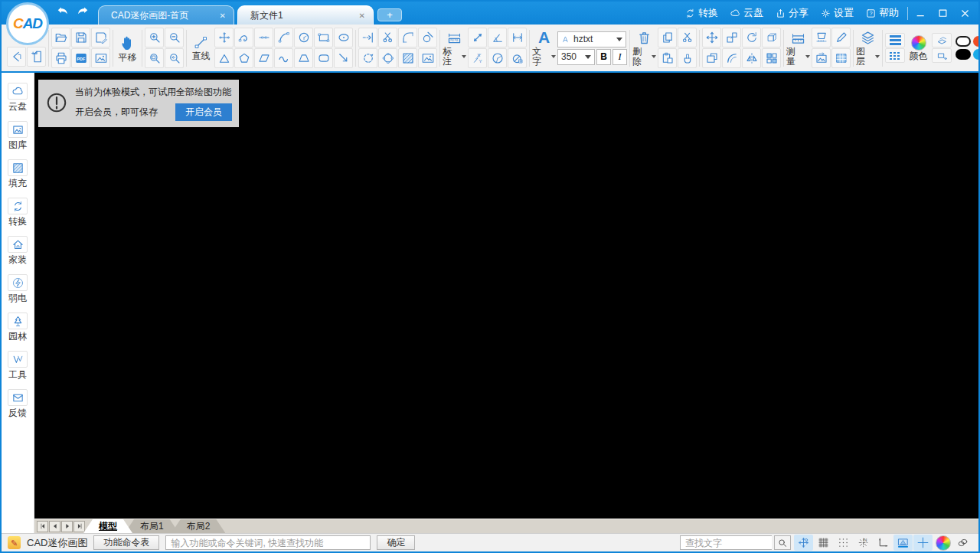 This screenshot has height=553, width=980. Describe the element at coordinates (283, 58) in the screenshot. I see `revcloud-button` at that location.